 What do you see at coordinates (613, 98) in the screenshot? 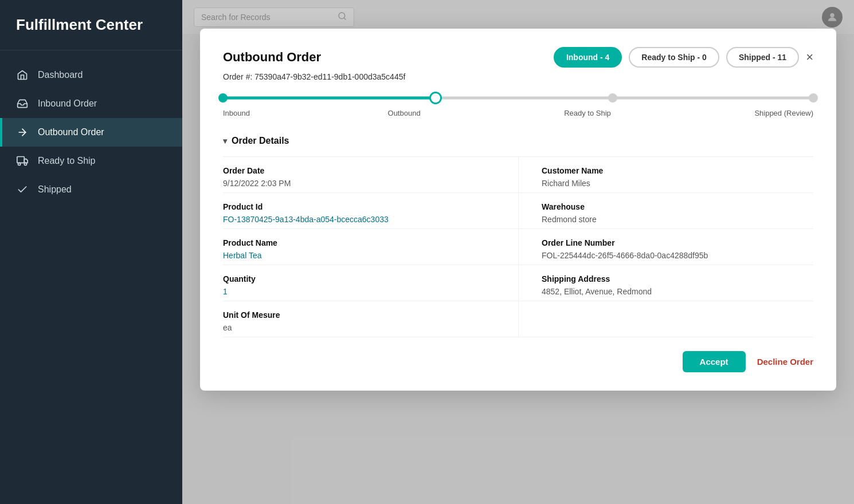
I see `step-dot-readytoship` at bounding box center [613, 98].